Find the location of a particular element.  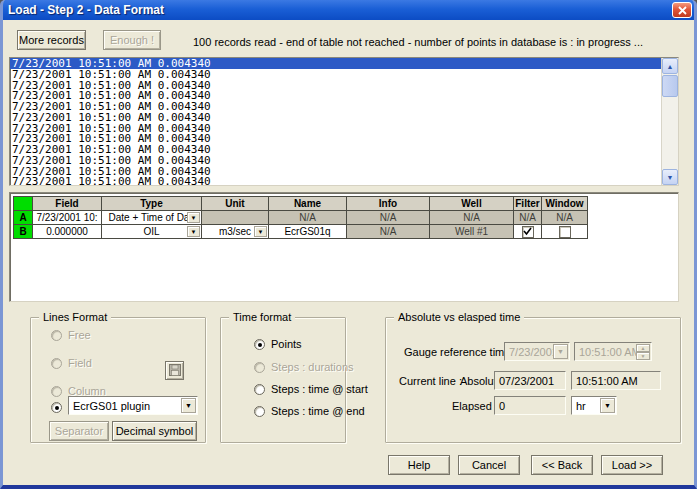

field-a-value: 7/23/2001 10: is located at coordinates (68, 218).